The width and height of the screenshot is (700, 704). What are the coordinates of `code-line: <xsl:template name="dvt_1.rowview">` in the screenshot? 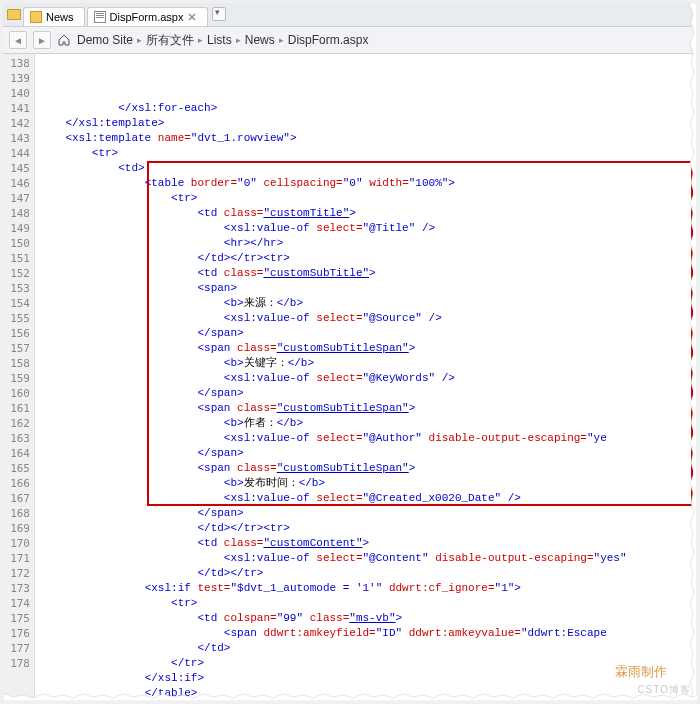 It's located at (368, 138).